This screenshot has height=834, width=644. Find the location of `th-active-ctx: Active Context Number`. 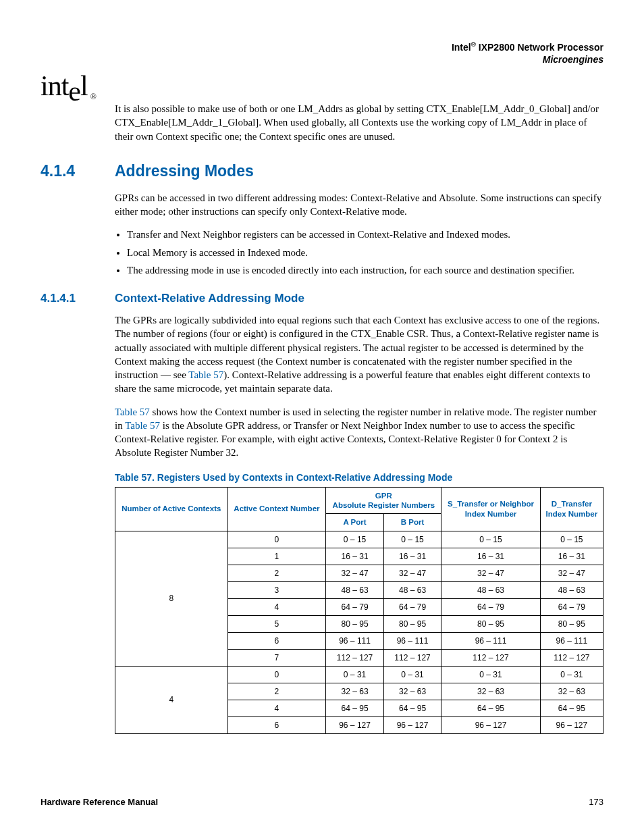

th-active-ctx: Active Context Number is located at coordinates (277, 509).